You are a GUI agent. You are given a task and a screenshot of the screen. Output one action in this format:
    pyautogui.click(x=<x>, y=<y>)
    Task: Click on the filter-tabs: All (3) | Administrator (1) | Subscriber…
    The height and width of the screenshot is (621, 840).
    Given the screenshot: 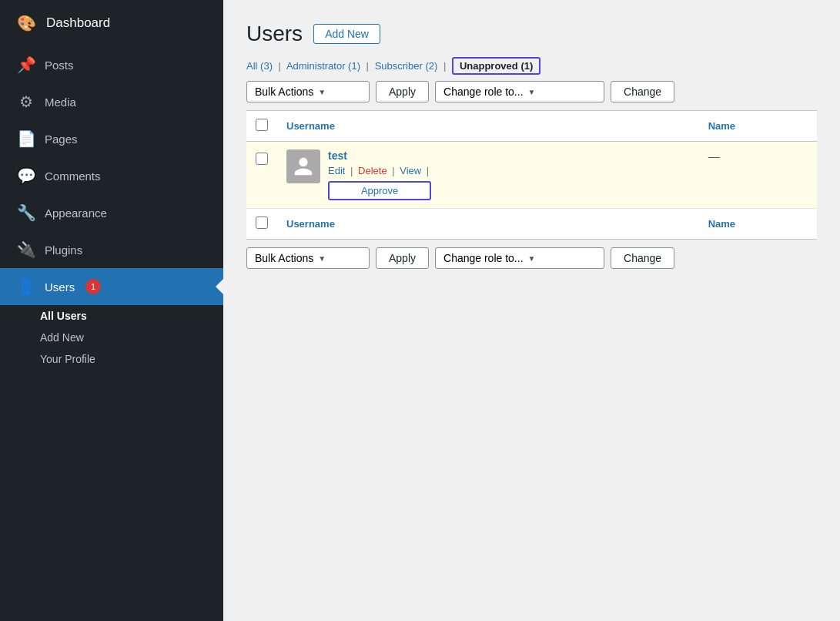 What is the action you would take?
    pyautogui.click(x=531, y=66)
    